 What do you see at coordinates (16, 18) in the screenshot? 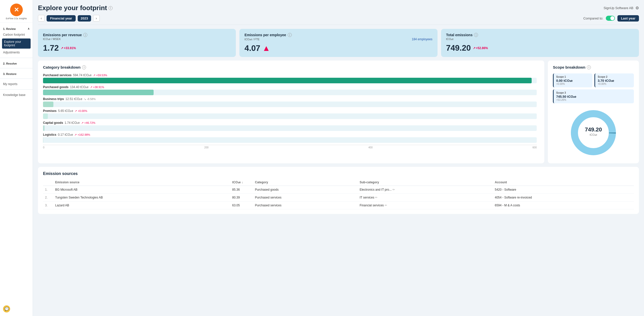
I see `logo-text: ExFlow CO₂ Insights` at bounding box center [16, 18].